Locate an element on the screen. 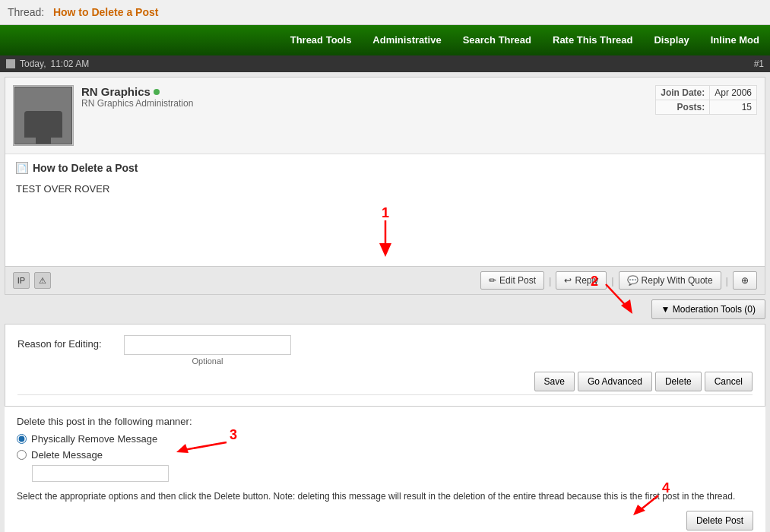  nav-rate-thread: Rate This Thread is located at coordinates (593, 40).